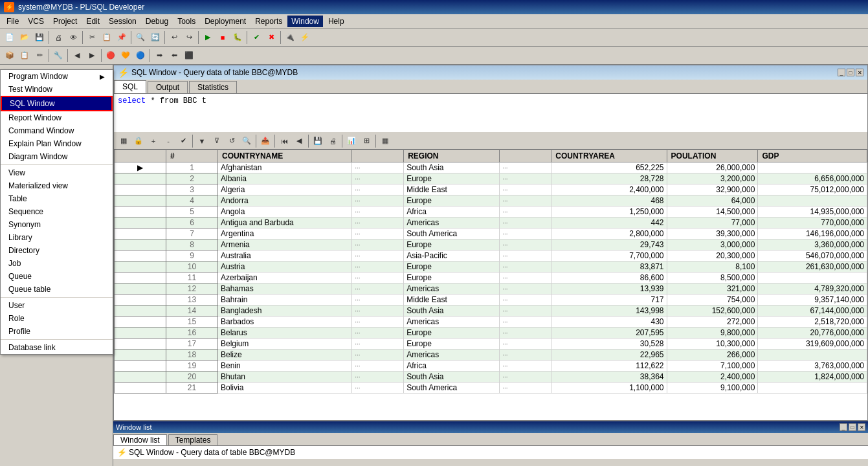 Image resolution: width=868 pixels, height=466 pixels. I want to click on apply-btn: ✔, so click(183, 141).